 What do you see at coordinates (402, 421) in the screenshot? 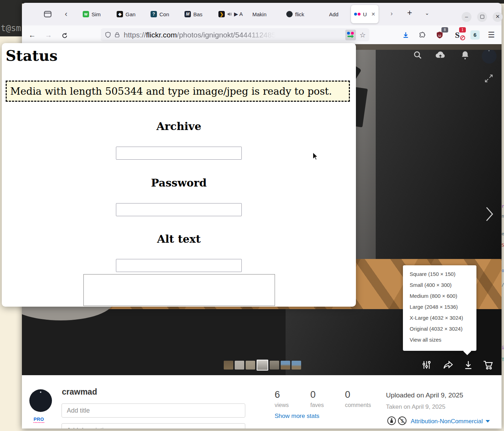
I see `cc-noncommercial-icon: $` at bounding box center [402, 421].